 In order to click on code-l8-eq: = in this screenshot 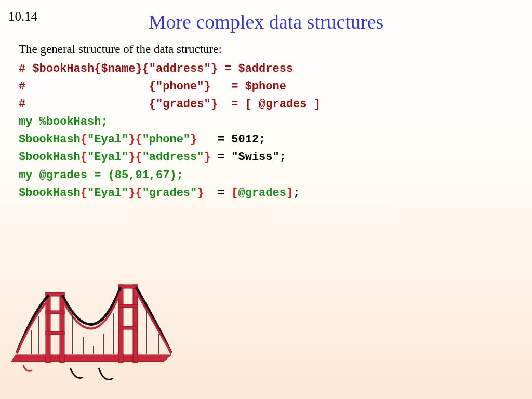, I will do `click(217, 193)`.